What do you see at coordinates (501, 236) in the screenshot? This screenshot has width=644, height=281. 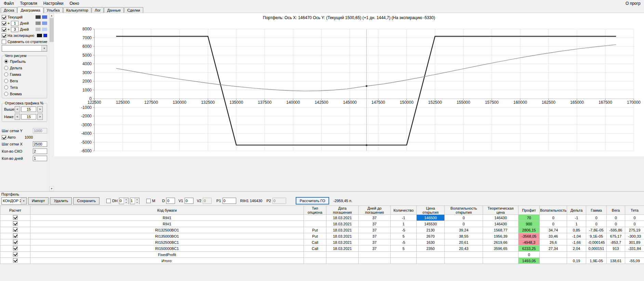 I see `table-cell: 1956,39` at bounding box center [501, 236].